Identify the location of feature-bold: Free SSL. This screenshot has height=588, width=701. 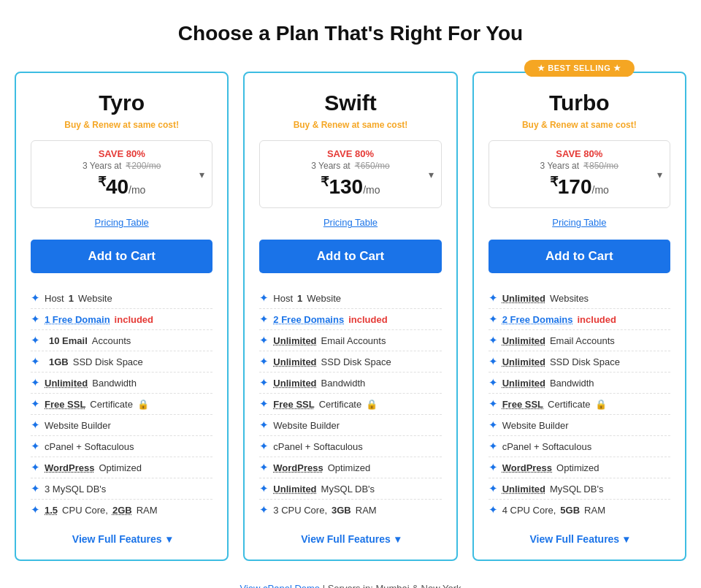
(65, 405).